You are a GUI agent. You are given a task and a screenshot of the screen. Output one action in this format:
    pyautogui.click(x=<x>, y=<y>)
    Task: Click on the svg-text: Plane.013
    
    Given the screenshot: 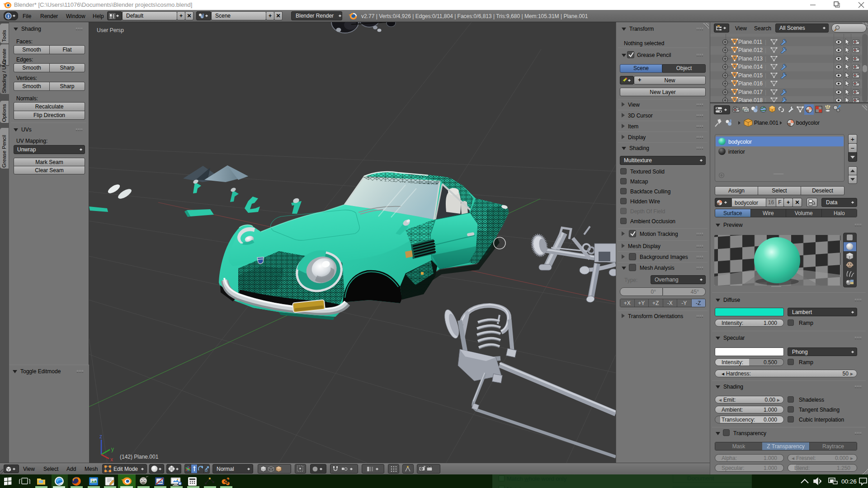 What is the action you would take?
    pyautogui.click(x=750, y=59)
    